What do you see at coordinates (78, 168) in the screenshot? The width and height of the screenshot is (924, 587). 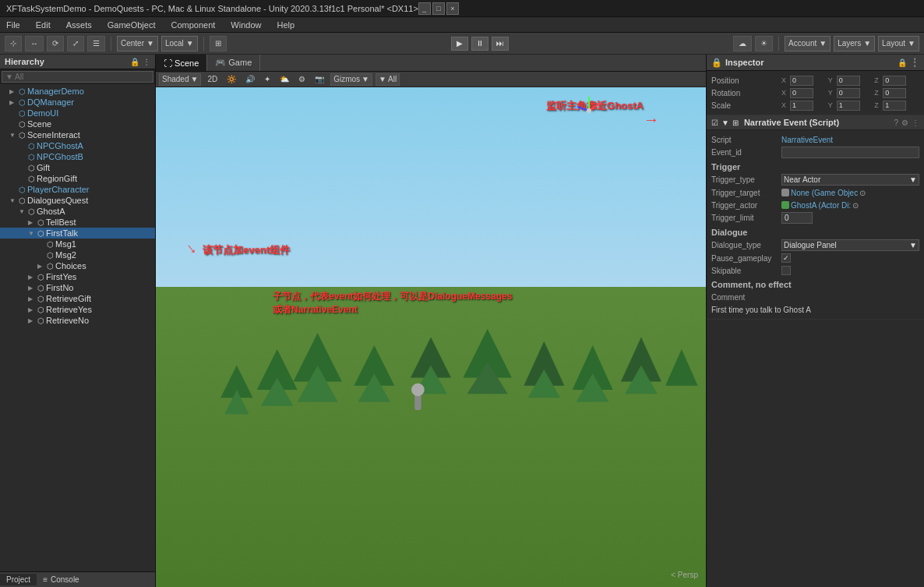 I see `tree-item-gift: ▶ ⬡ Gift` at bounding box center [78, 168].